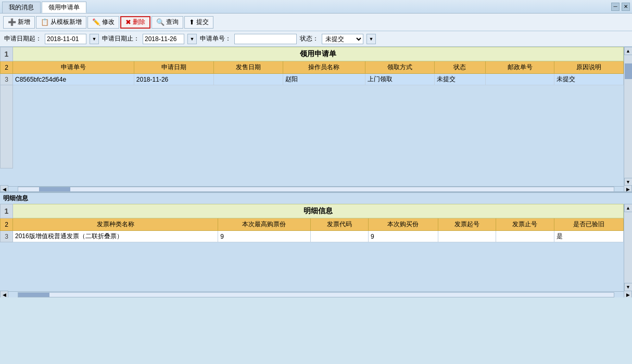 This screenshot has height=364, width=632. What do you see at coordinates (316, 189) in the screenshot?
I see `upper-hscroll-track` at bounding box center [316, 189].